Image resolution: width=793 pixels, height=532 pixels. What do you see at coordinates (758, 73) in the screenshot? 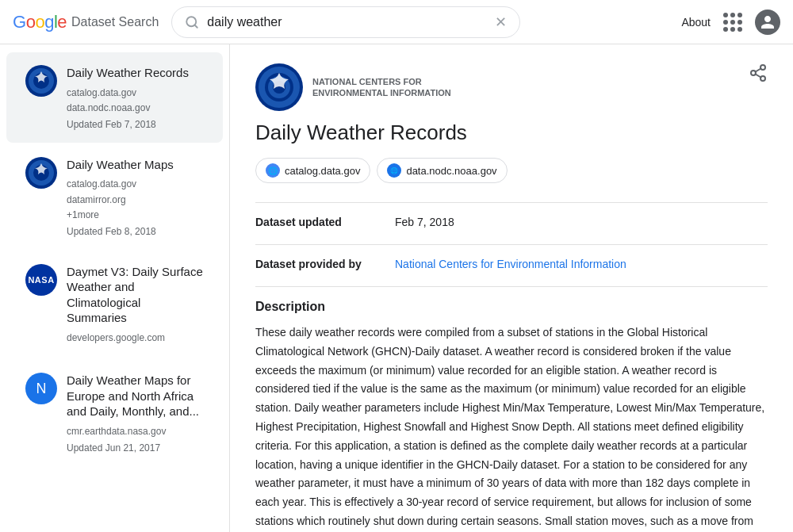
I see `share-icon` at bounding box center [758, 73].